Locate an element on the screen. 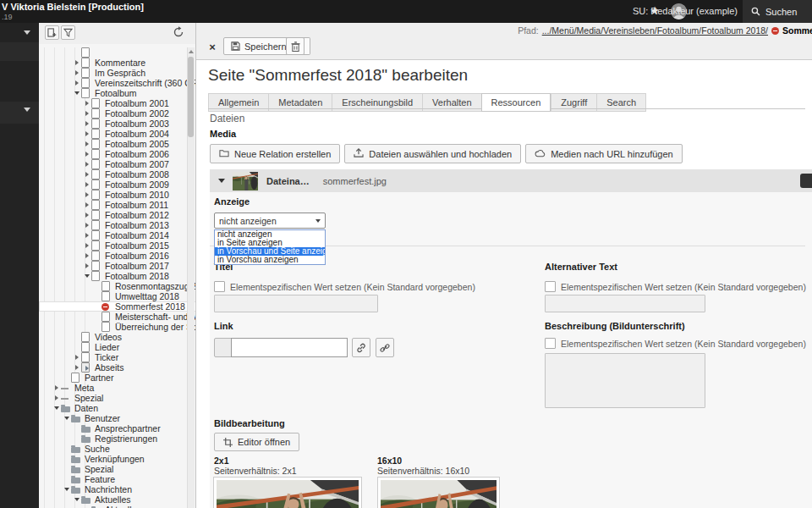  tree-item-fotoalbum-2009: Fotoalbum 2009 is located at coordinates (118, 185).